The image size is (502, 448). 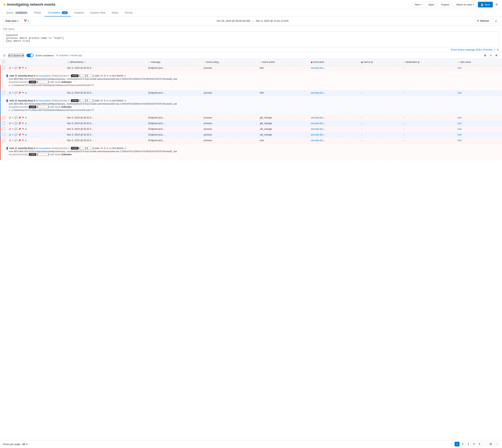 I want to click on th-event-category: 🏷event.categ…, so click(x=230, y=62).